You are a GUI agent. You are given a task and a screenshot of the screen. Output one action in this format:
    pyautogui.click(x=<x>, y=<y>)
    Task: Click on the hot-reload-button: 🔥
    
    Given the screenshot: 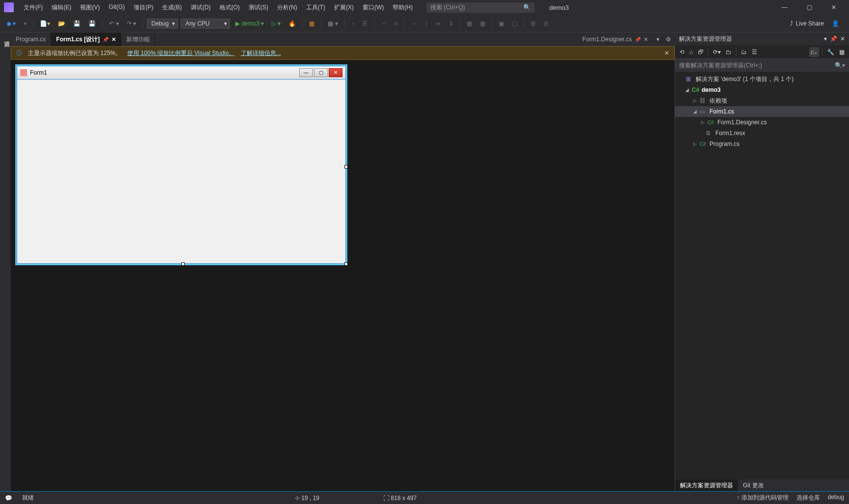 What is the action you would take?
    pyautogui.click(x=292, y=24)
    